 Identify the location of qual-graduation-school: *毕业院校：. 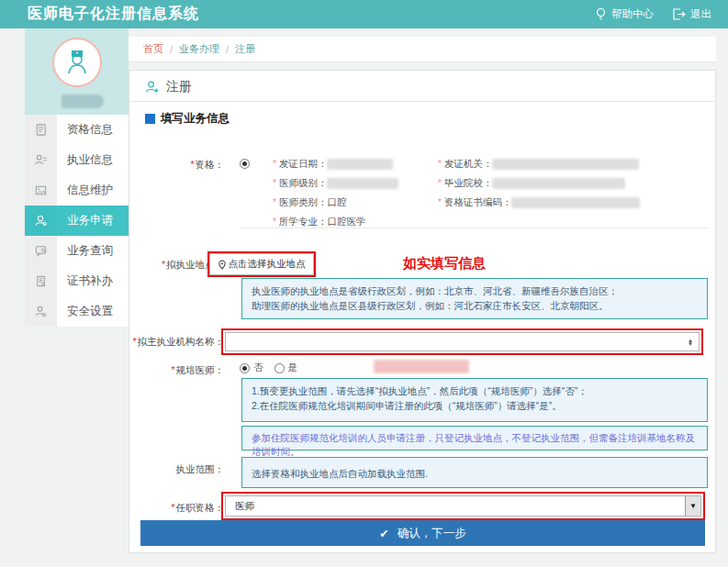
(532, 183).